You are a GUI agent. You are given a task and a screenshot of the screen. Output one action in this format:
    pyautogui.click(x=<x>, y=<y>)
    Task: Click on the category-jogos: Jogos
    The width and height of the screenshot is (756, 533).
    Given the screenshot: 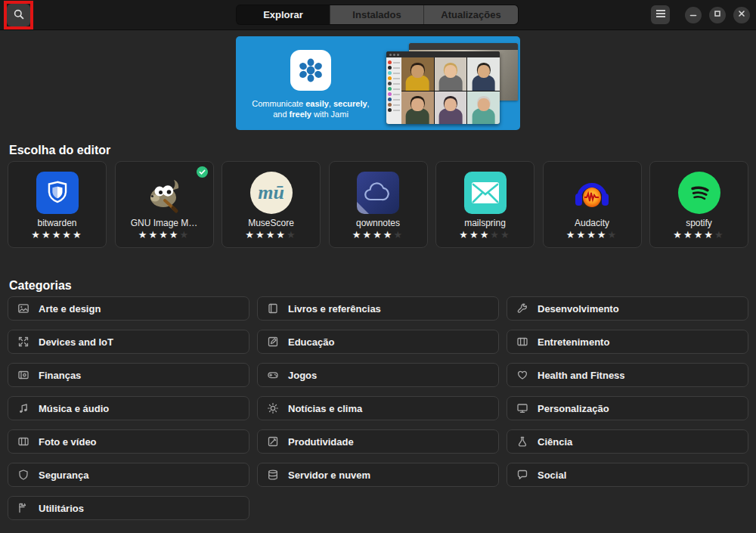 What is the action you would take?
    pyautogui.click(x=378, y=375)
    